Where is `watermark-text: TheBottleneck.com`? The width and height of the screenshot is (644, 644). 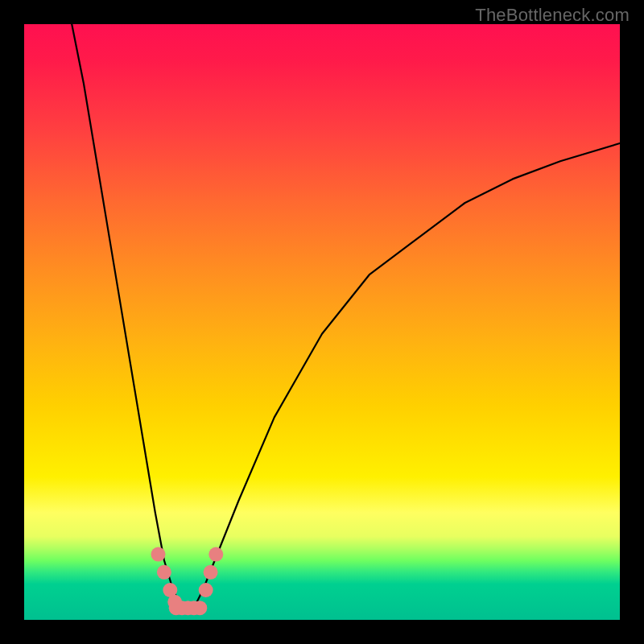 watermark-text: TheBottleneck.com is located at coordinates (552, 15).